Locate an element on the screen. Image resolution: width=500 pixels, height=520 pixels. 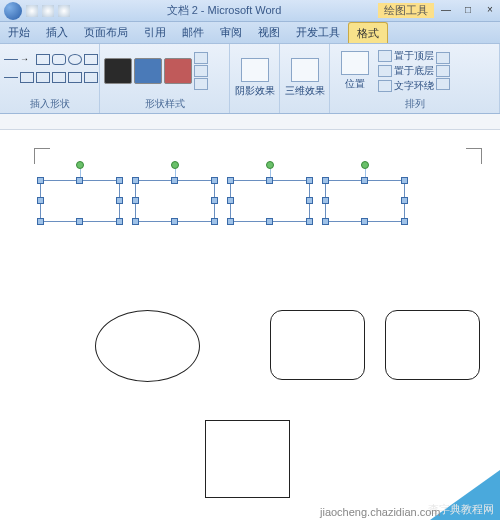
tab-references: 引用 is located at coordinates (155, 32).